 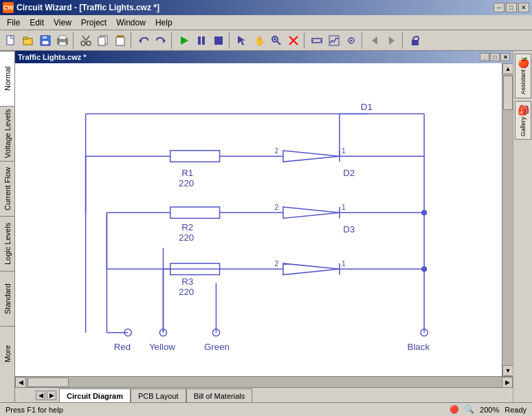 I want to click on status-right: 🔴 🔍 200% Ready, so click(x=488, y=410).